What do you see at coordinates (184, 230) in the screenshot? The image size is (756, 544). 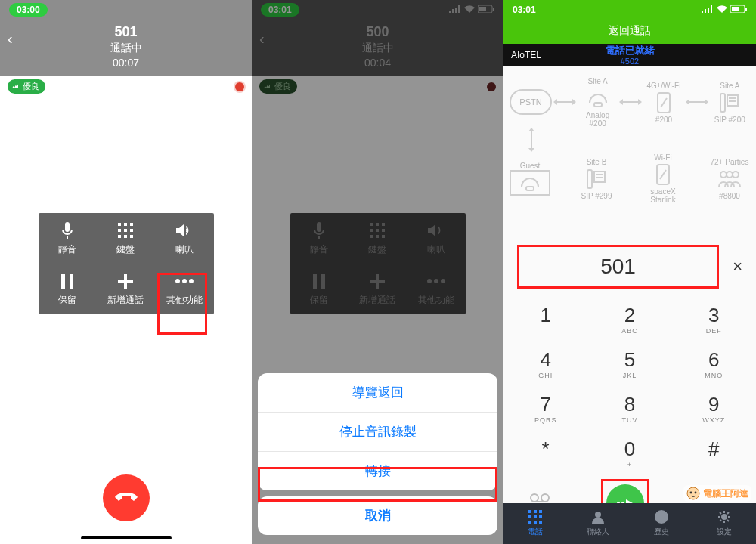 I see `speaker-icon` at bounding box center [184, 230].